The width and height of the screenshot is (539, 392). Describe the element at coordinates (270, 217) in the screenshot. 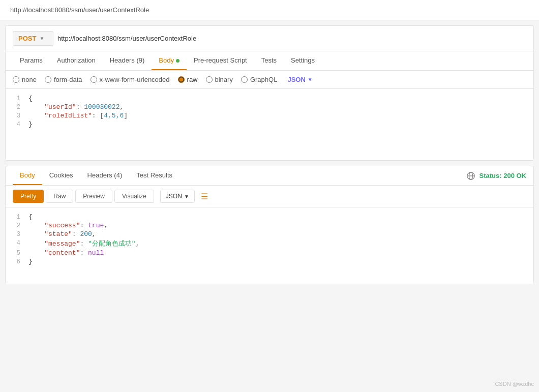

I see `resp-line-1: 1 {` at that location.